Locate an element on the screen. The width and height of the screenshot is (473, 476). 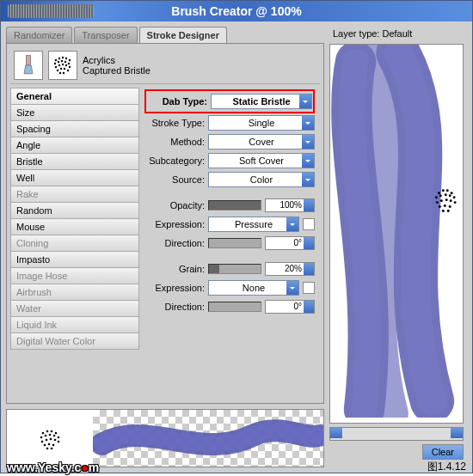
expression1-combo: Pressure is located at coordinates (254, 224).